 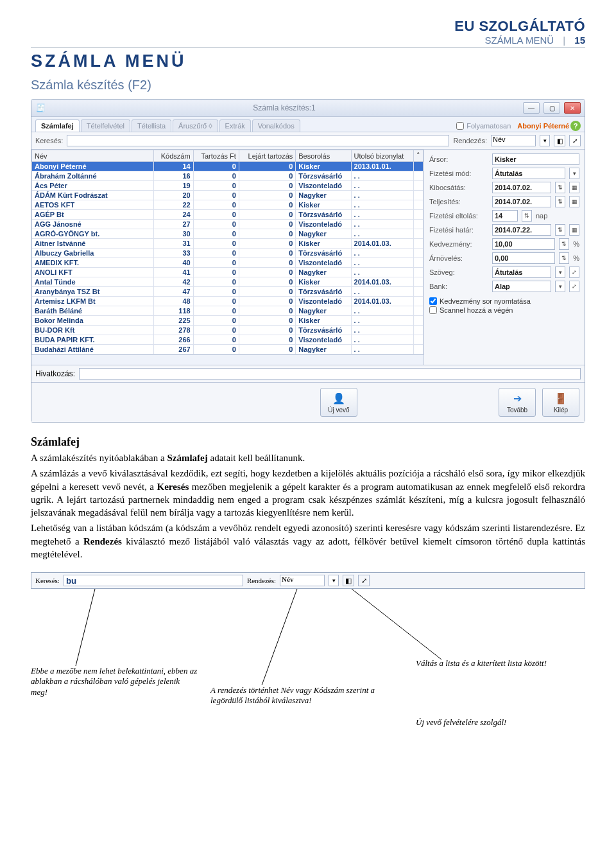 What do you see at coordinates (323, 156) in the screenshot?
I see `col-besorolas: Besorolás` at bounding box center [323, 156].